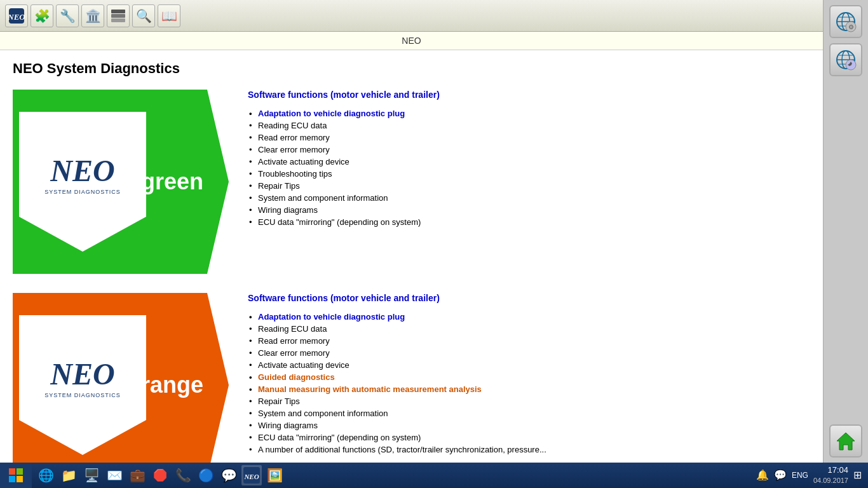  Describe the element at coordinates (858, 475) in the screenshot. I see `taskbar-show-desktop: ⊞` at that location.